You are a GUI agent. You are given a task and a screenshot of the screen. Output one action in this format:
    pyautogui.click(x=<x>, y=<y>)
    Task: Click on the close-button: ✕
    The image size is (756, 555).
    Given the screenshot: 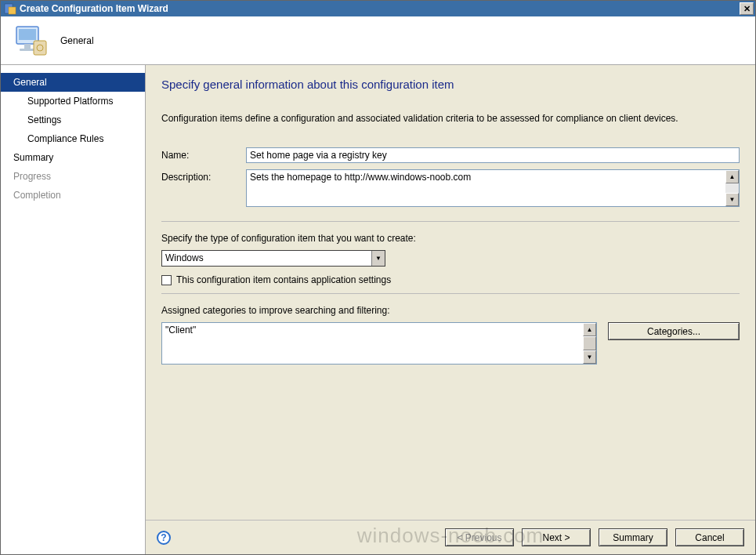 What is the action you would take?
    pyautogui.click(x=747, y=9)
    